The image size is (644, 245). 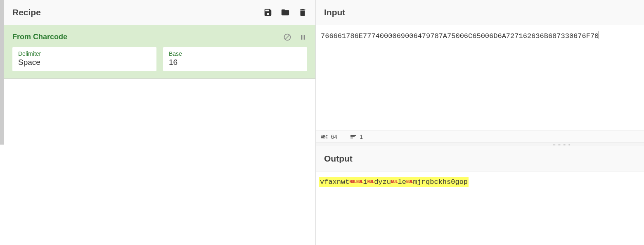 I want to click on input-status-bar: ABC 64 1, so click(x=480, y=137).